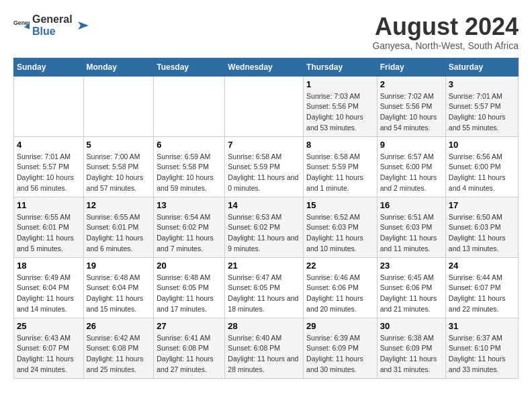 This screenshot has height=411, width=532. I want to click on day-number: 18, so click(48, 266).